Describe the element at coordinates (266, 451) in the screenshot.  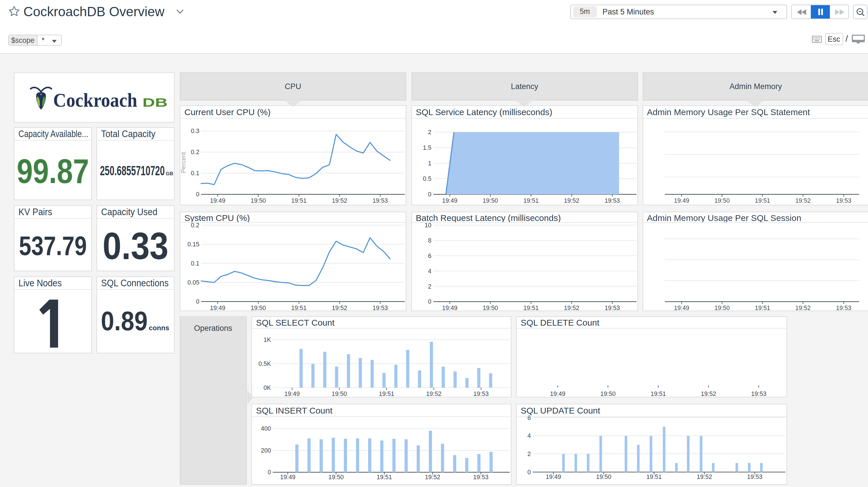
I see `svg-text: 200` at that location.